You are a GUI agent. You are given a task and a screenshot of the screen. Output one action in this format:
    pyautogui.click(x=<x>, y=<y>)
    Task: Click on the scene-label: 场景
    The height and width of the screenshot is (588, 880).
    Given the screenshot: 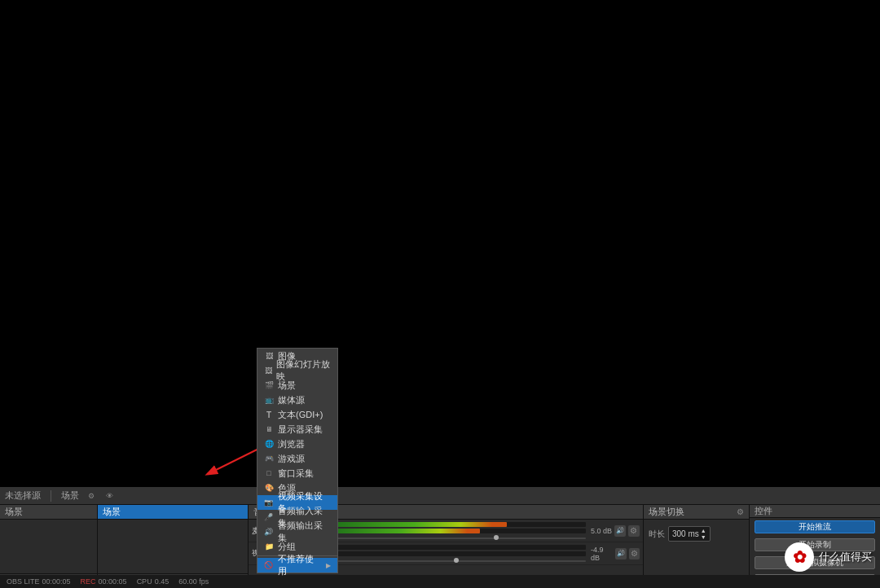 What is the action you would take?
    pyautogui.click(x=70, y=495)
    